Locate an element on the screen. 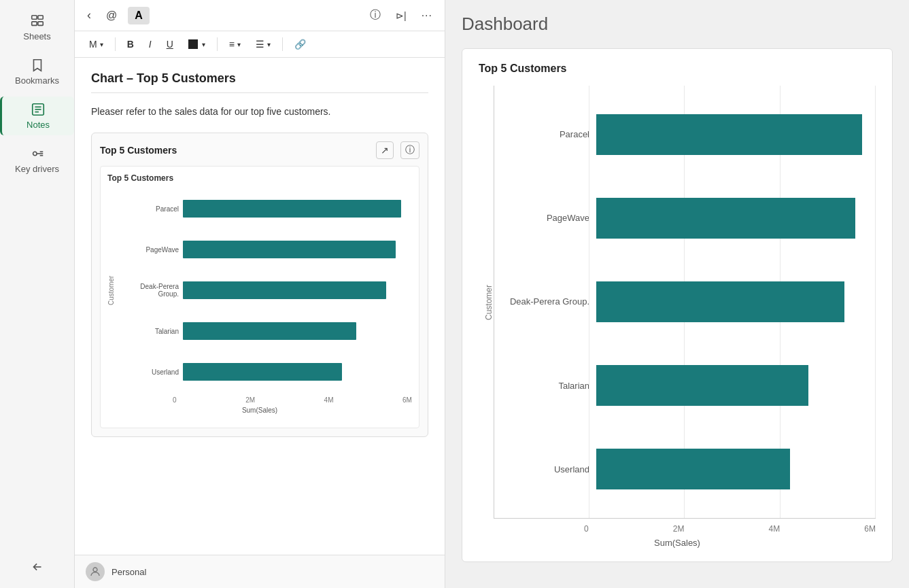 Image resolution: width=909 pixels, height=588 pixels. large-x-tick: 4M is located at coordinates (775, 529).